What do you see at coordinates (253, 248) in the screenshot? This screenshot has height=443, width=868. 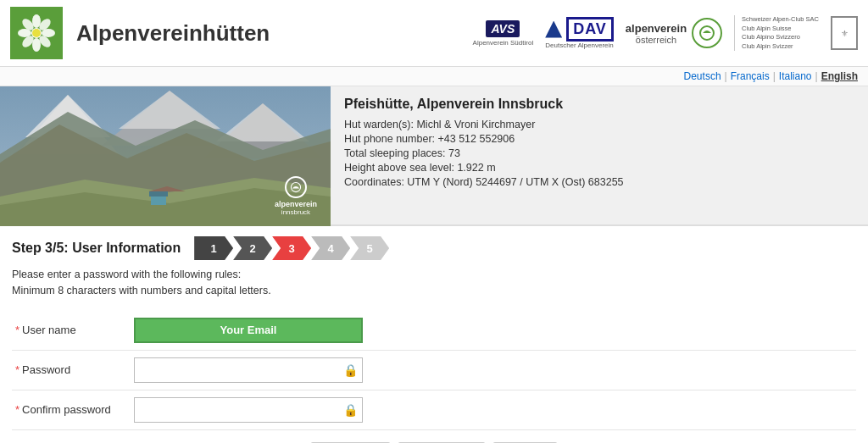 I see `step-item-2: 2` at bounding box center [253, 248].